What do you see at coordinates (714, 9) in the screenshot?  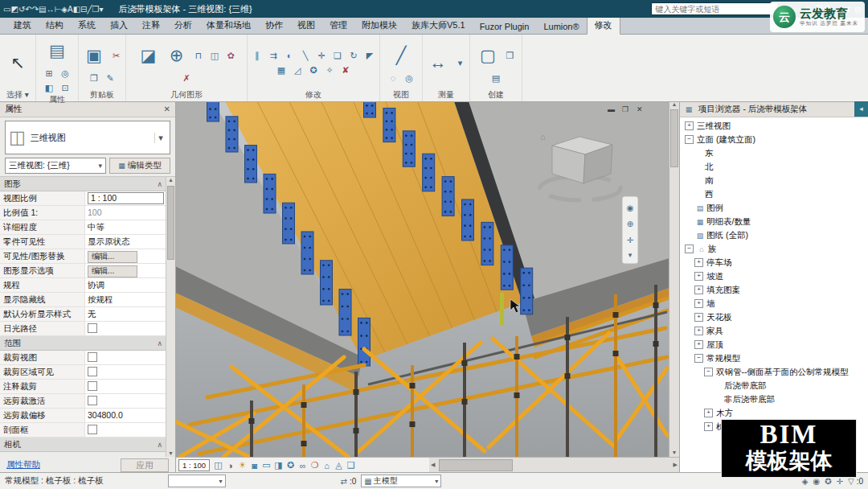 I see `search-input` at bounding box center [714, 9].